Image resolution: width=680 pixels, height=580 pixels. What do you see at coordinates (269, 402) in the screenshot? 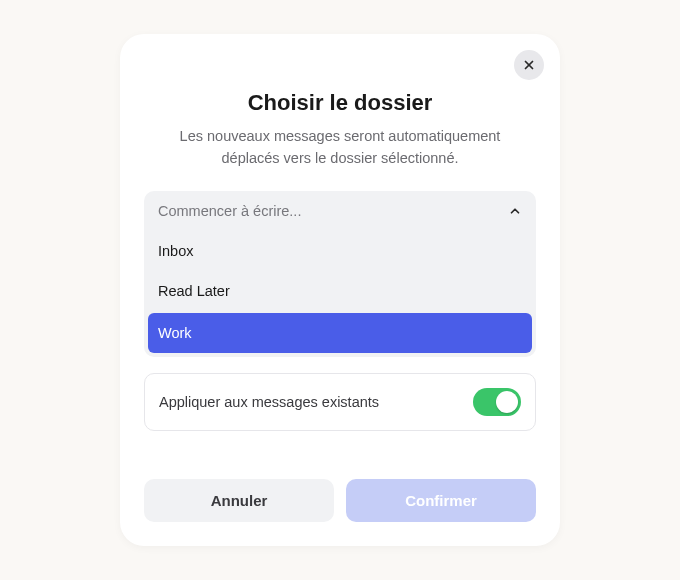
I see `apply-existing-label: Appliquer aux messages existants` at bounding box center [269, 402].